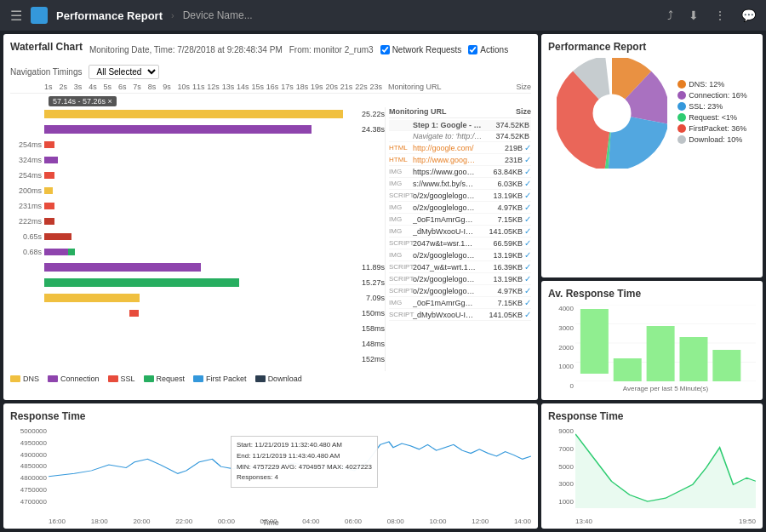 The height and width of the screenshot is (532, 766). What do you see at coordinates (332, 49) in the screenshot?
I see `waterfall-from: From: monitor 2_rum3` at bounding box center [332, 49].